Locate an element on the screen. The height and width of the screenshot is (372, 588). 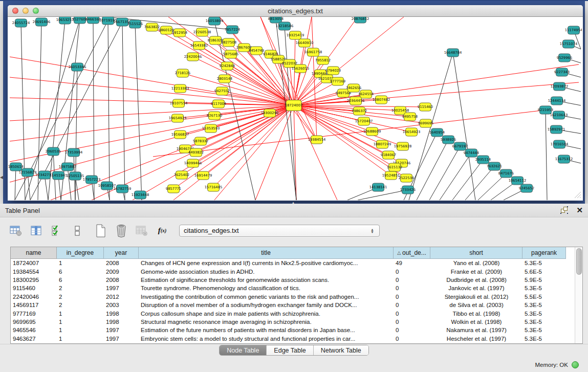
graph-node: 1850614 is located at coordinates (16, 167).